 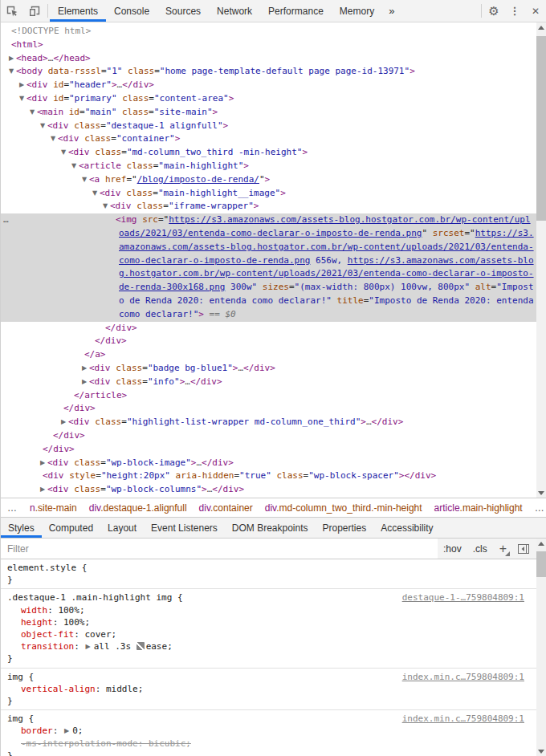 What do you see at coordinates (269, 464) in the screenshot?
I see `dom-tree-row: ▶<div class="wp-block-image">…</div>` at bounding box center [269, 464].